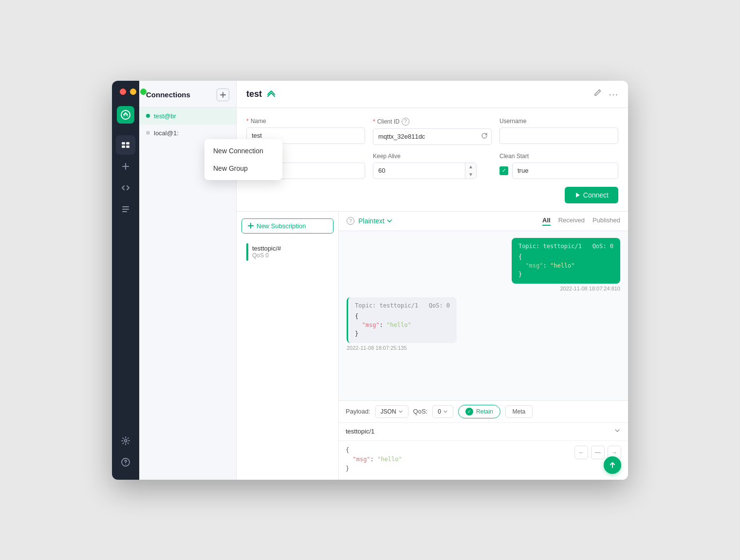 This screenshot has height=560, width=740. I want to click on sub-topic-1: testtopic/#, so click(267, 248).